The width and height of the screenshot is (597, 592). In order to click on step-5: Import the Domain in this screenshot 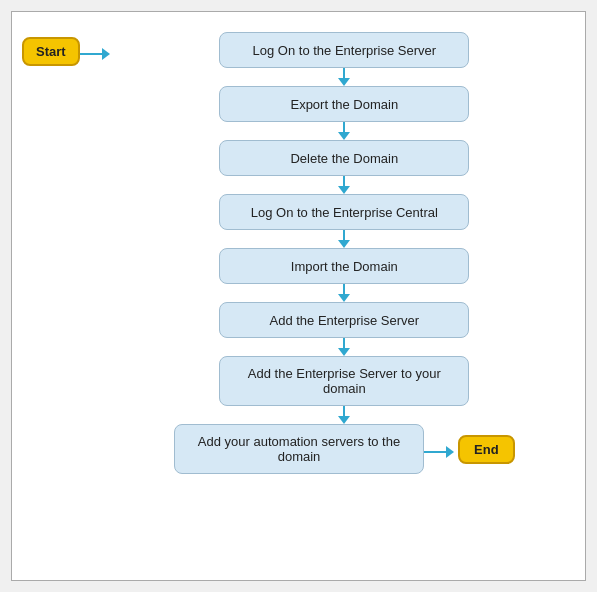, I will do `click(344, 266)`.